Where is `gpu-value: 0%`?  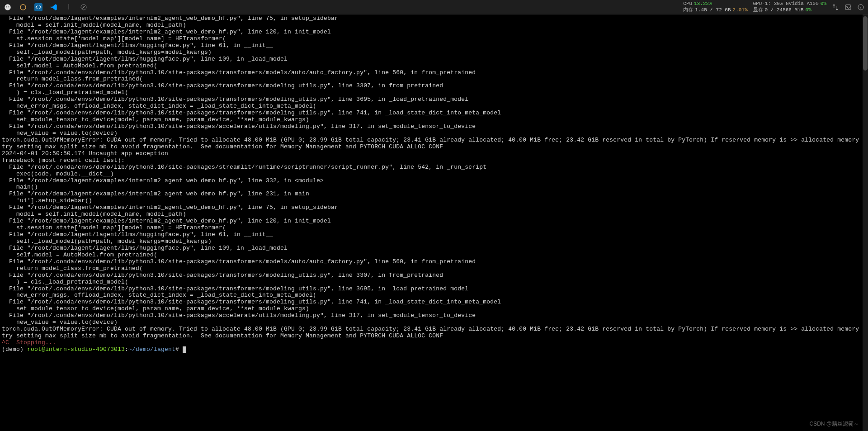
gpu-value: 0% is located at coordinates (824, 4).